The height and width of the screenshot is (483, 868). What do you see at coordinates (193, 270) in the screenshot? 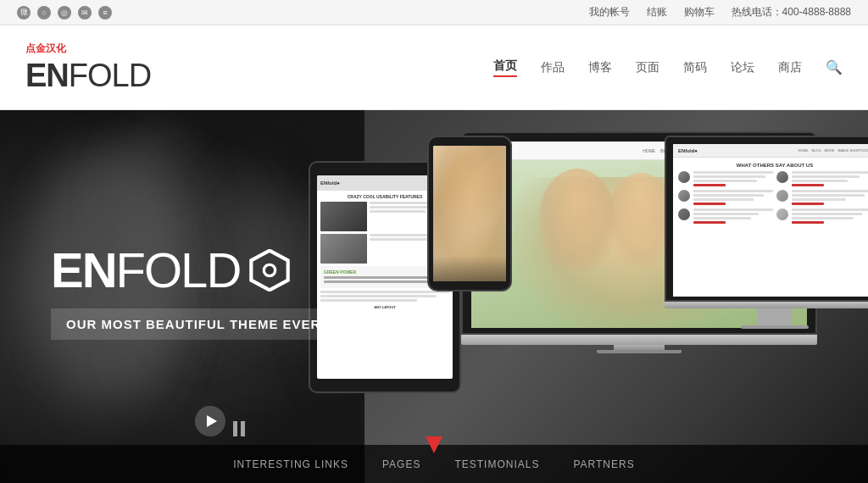
I see `hero-brand: ENFOLD` at bounding box center [193, 270].